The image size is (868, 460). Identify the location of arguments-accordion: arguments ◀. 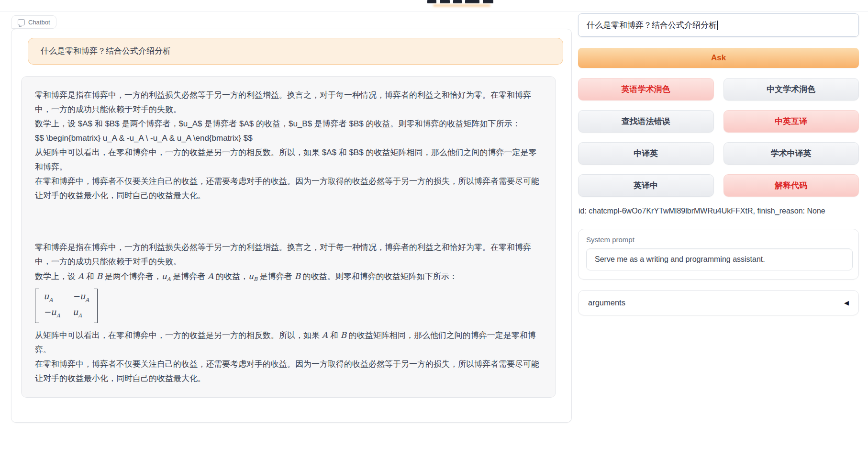
(719, 303).